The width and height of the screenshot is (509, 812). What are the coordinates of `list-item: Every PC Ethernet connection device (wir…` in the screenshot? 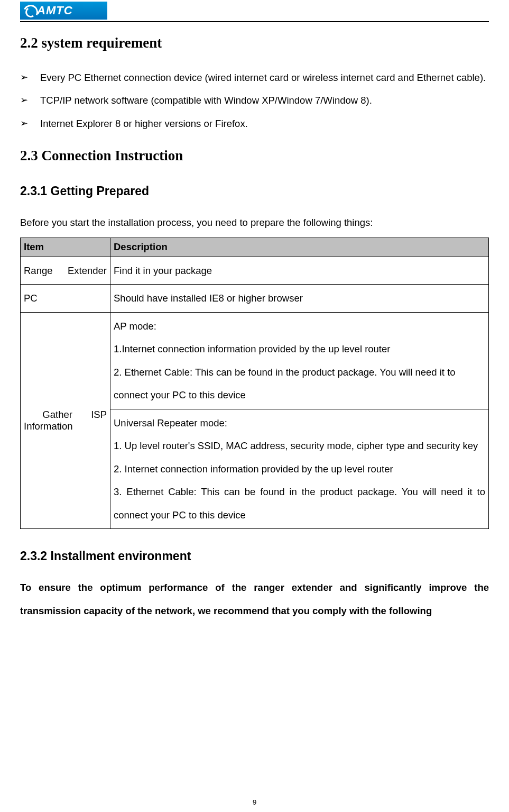 It's located at (255, 77).